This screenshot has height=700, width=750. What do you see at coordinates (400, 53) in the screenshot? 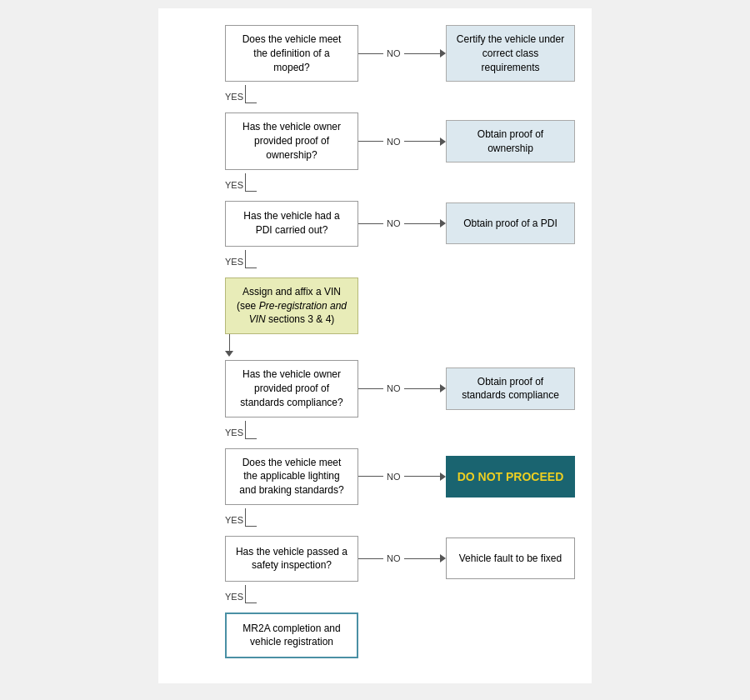
I see `row-q1: Does the vehicle meet the definition of …` at bounding box center [400, 53].